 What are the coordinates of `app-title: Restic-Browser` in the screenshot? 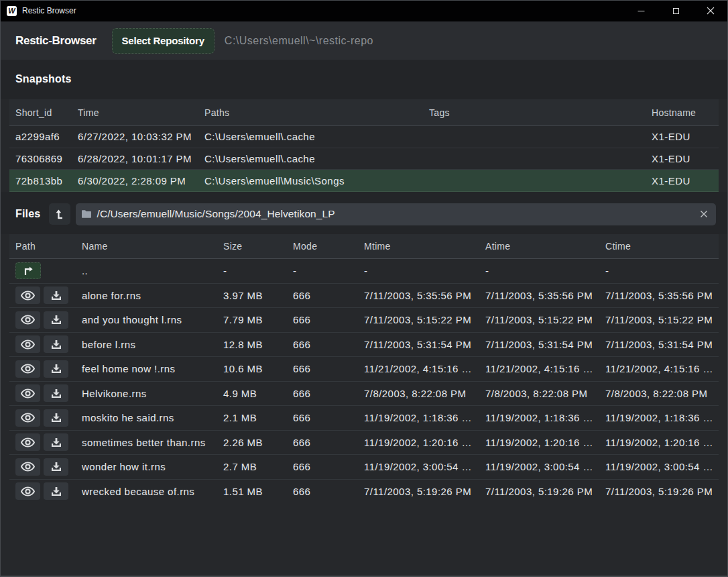 It's located at (56, 41).